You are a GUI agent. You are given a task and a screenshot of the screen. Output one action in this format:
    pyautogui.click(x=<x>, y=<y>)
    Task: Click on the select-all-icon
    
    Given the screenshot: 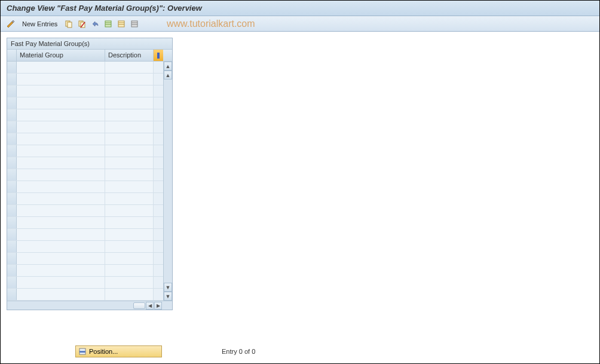 What is the action you would take?
    pyautogui.click(x=108, y=24)
    